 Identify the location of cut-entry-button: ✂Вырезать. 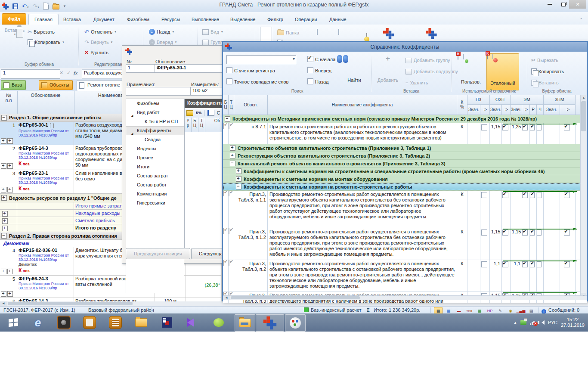
(545, 60).